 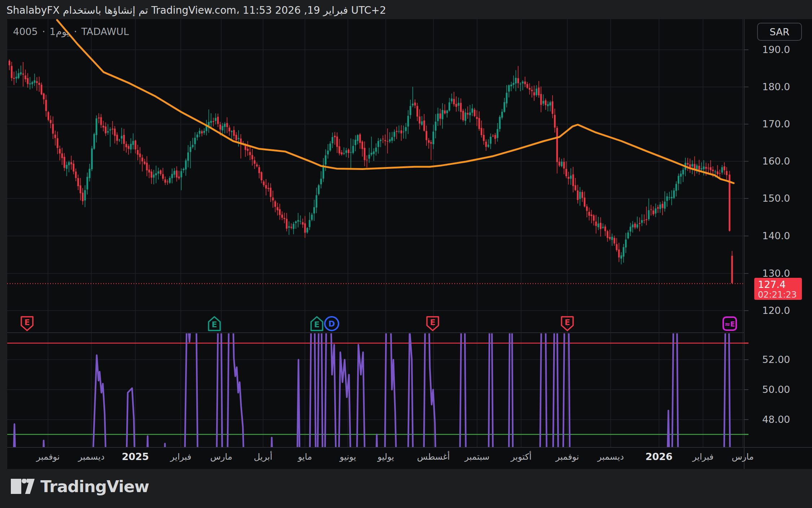 What do you see at coordinates (786, 360) in the screenshot?
I see `indicator-axis-label: 52.00` at bounding box center [786, 360].